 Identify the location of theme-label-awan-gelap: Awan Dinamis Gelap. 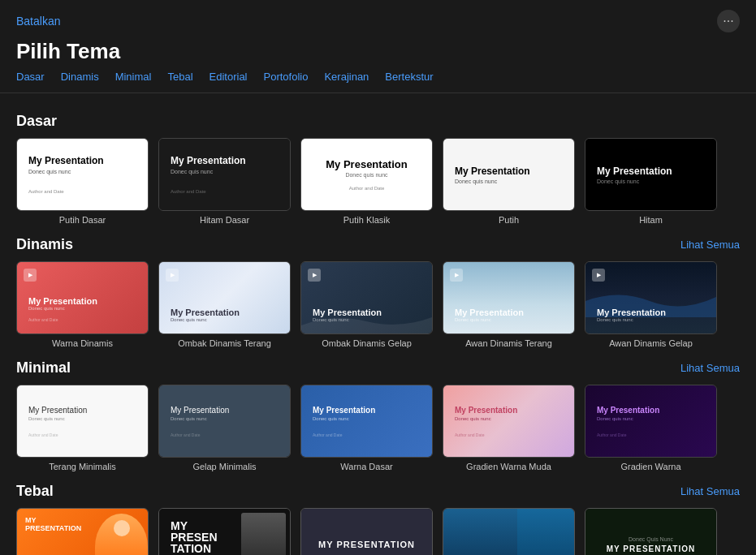
(651, 343).